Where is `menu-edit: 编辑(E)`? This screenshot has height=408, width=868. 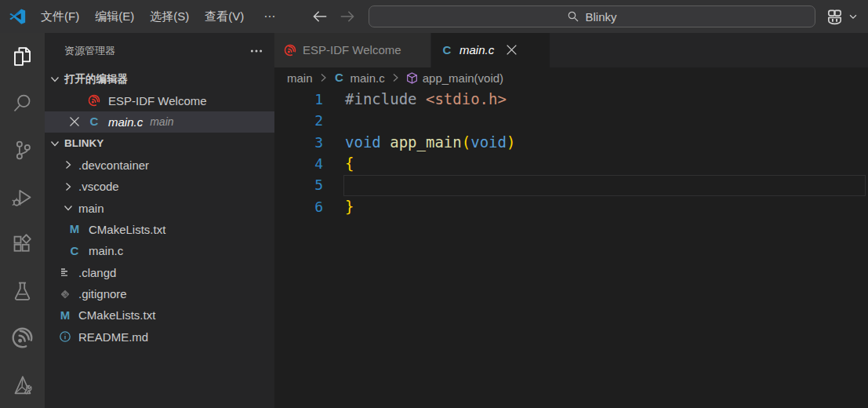
menu-edit: 编辑(E) is located at coordinates (114, 16).